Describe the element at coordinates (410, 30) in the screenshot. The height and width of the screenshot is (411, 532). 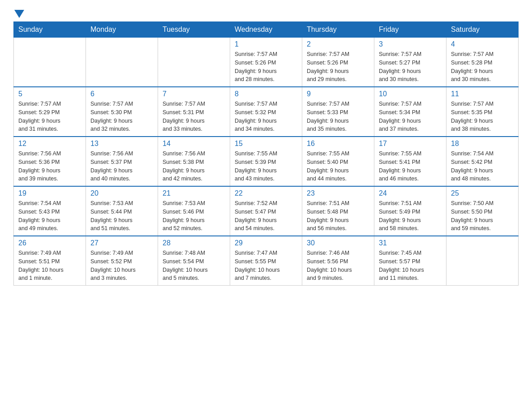
I see `header-day-friday: Friday` at that location.